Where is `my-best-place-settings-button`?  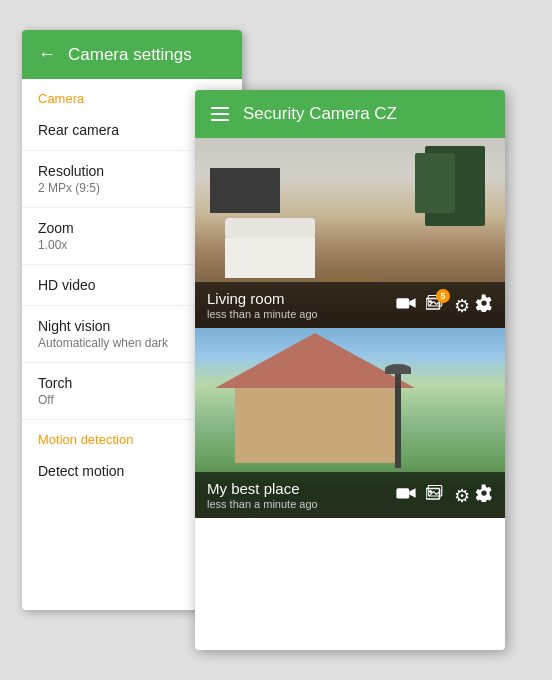 my-best-place-settings-button is located at coordinates (474, 496).